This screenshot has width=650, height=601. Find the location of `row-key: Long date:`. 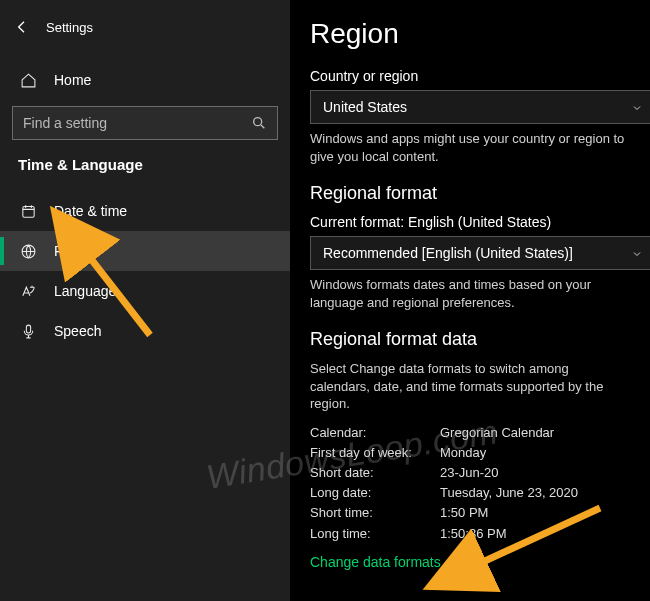

row-key: Long date: is located at coordinates (375, 493).